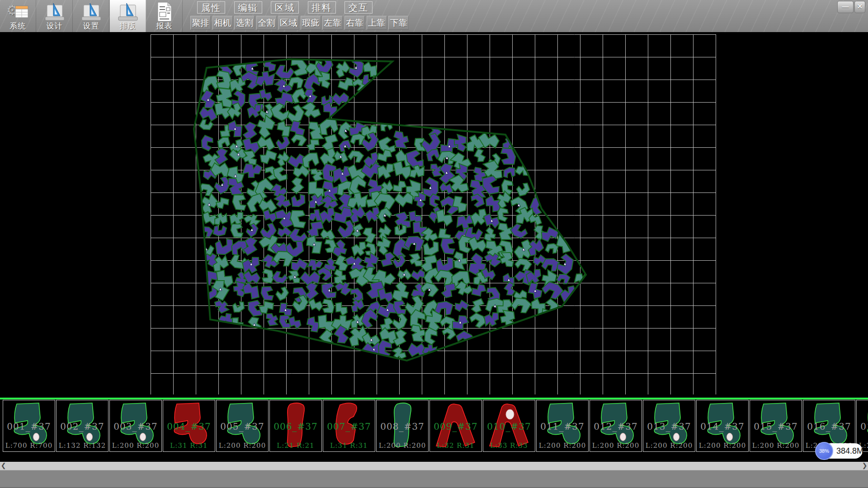  I want to click on piece-id-label: 007_#37, so click(349, 427).